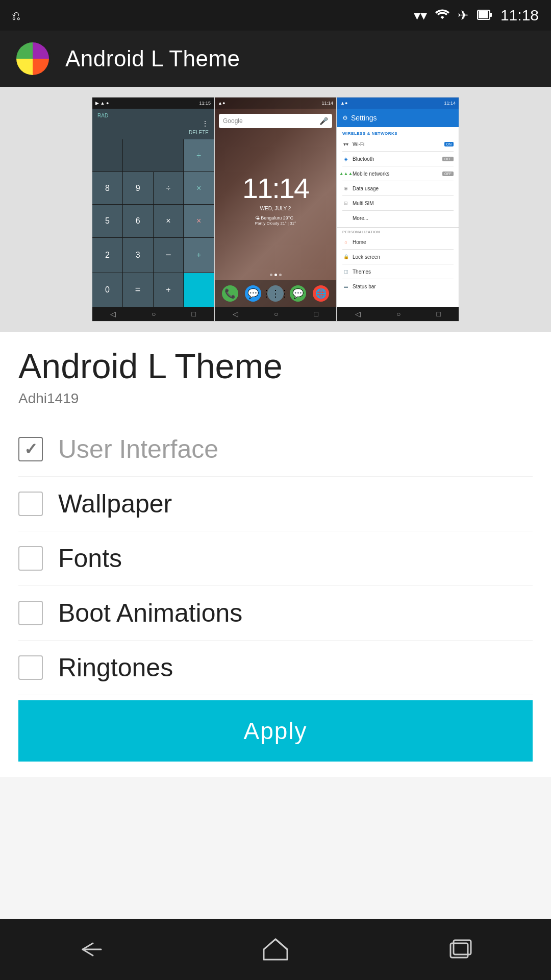 The width and height of the screenshot is (551, 980). What do you see at coordinates (115, 668) in the screenshot?
I see `checkbox-label-ringtones: Ringtones` at bounding box center [115, 668].